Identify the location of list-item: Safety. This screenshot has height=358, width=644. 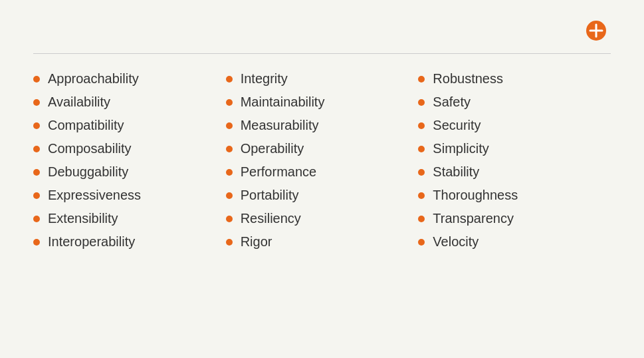
(514, 102).